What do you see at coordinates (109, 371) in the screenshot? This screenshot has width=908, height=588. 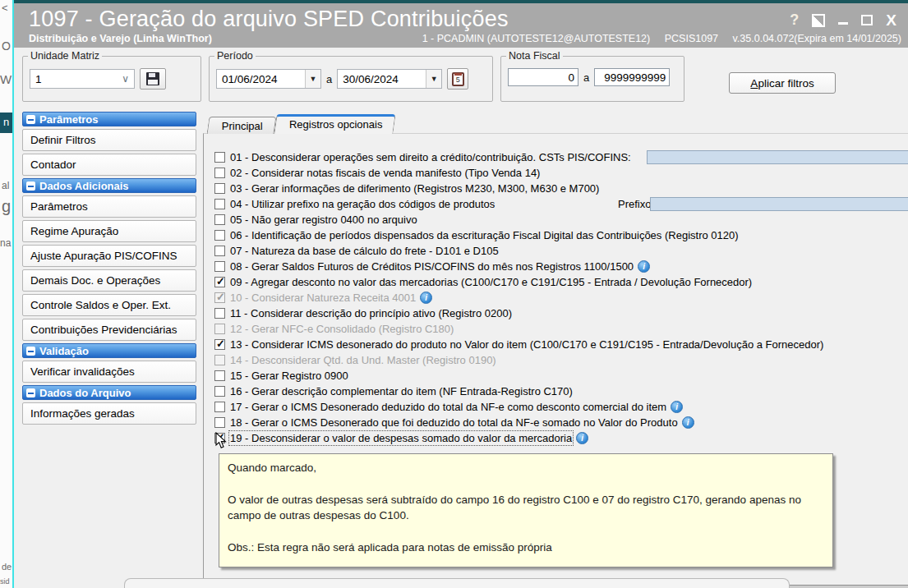 I see `sidebar-item: Verificar invalidações` at bounding box center [109, 371].